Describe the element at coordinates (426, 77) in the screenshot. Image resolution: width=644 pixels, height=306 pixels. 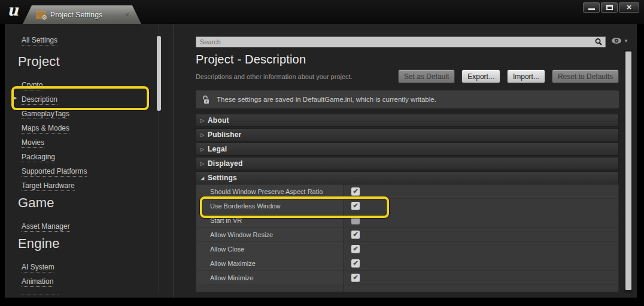
I see `set-as-default-button: Set as Default` at that location.